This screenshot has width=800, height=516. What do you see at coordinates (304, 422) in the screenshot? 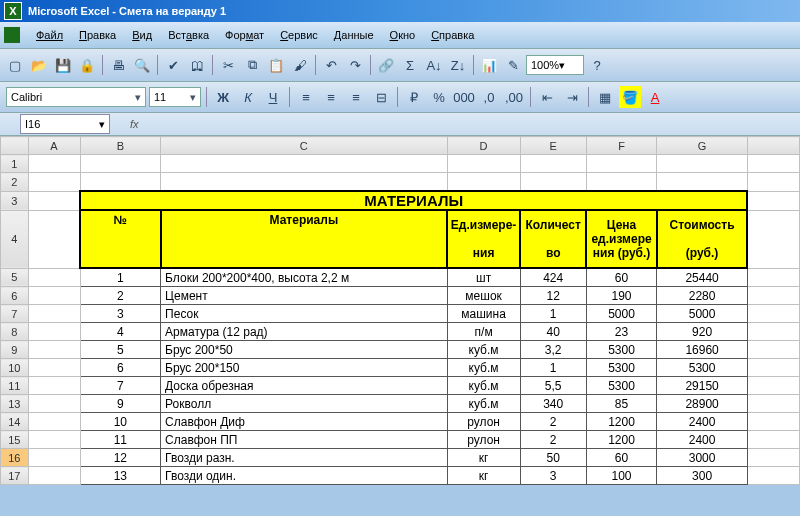
I see `cell-material: Славфон Диф` at bounding box center [304, 422].